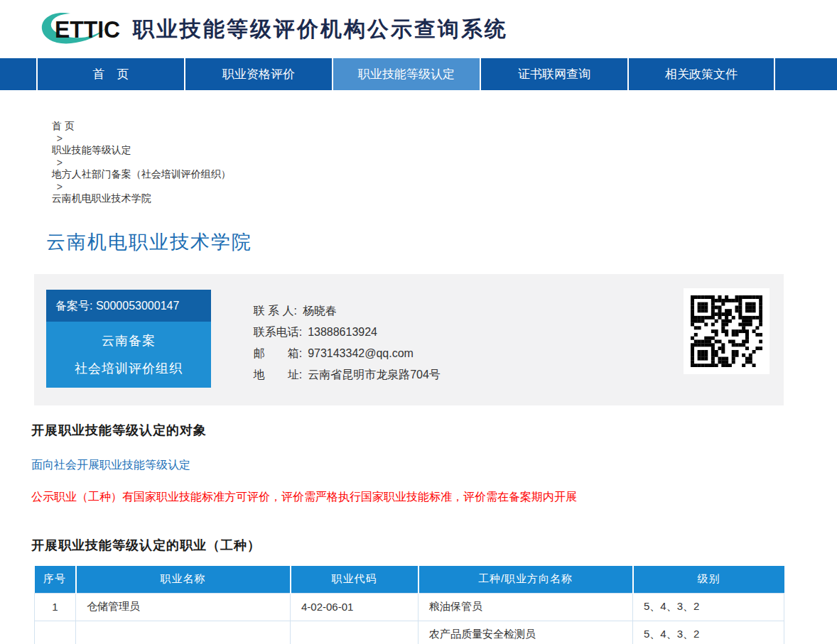 The width and height of the screenshot is (837, 644). I want to click on cell-name: 仓储管理员, so click(183, 606).